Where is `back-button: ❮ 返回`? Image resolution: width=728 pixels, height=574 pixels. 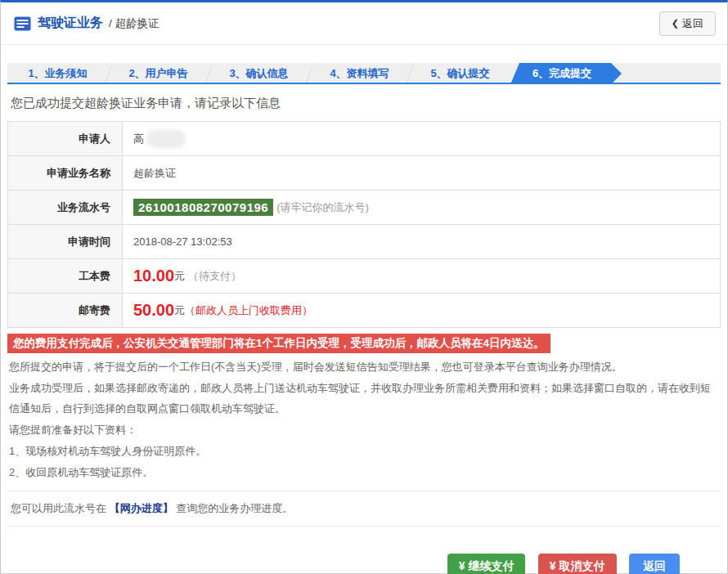 back-button: ❮ 返回 is located at coordinates (687, 24).